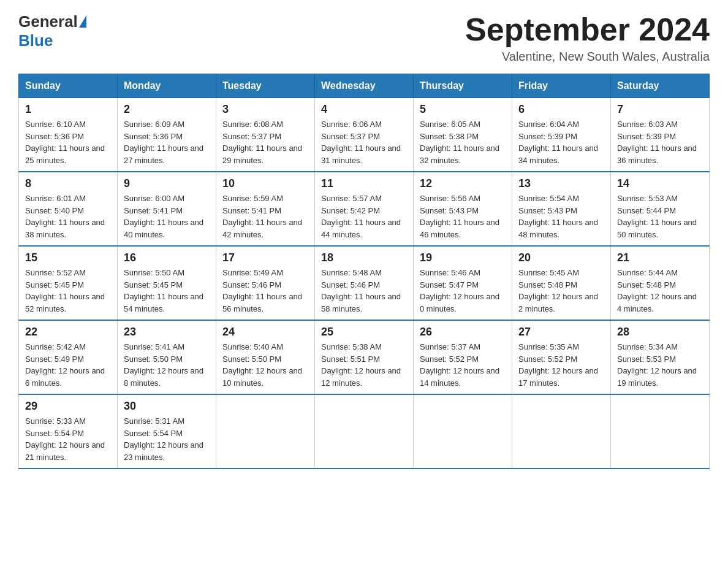 The width and height of the screenshot is (728, 563). What do you see at coordinates (167, 283) in the screenshot?
I see `calendar-cell: 16Sunrise: 5:50 AMSunset: 5:45 PMDayligh…` at bounding box center [167, 283].